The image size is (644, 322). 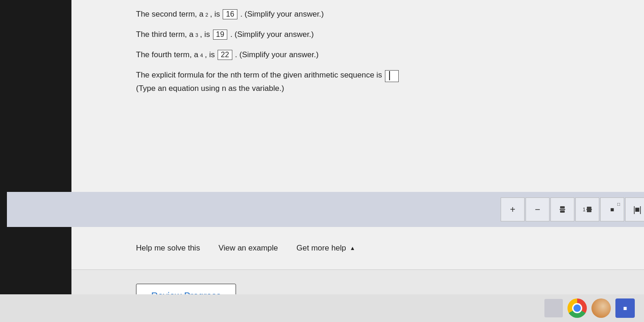 I want to click on third-term-subscript: 3, so click(x=197, y=35).